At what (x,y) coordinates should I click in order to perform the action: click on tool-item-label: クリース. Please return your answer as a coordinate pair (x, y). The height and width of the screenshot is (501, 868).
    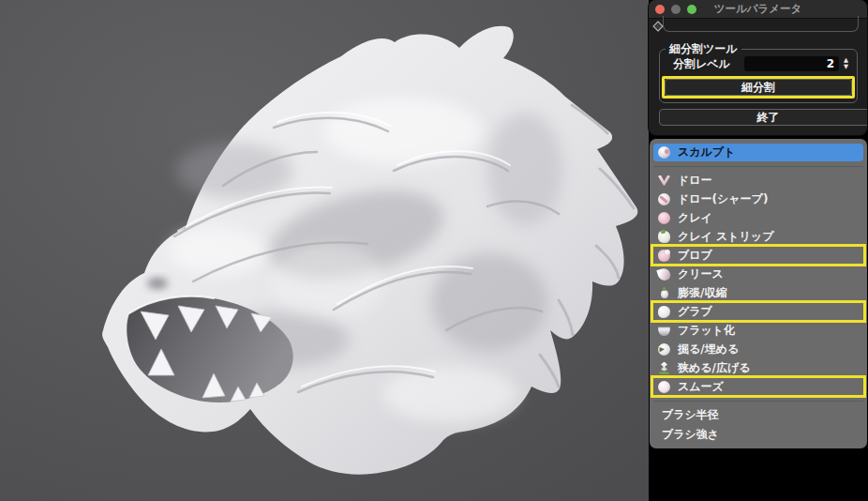
    Looking at the image, I should click on (701, 274).